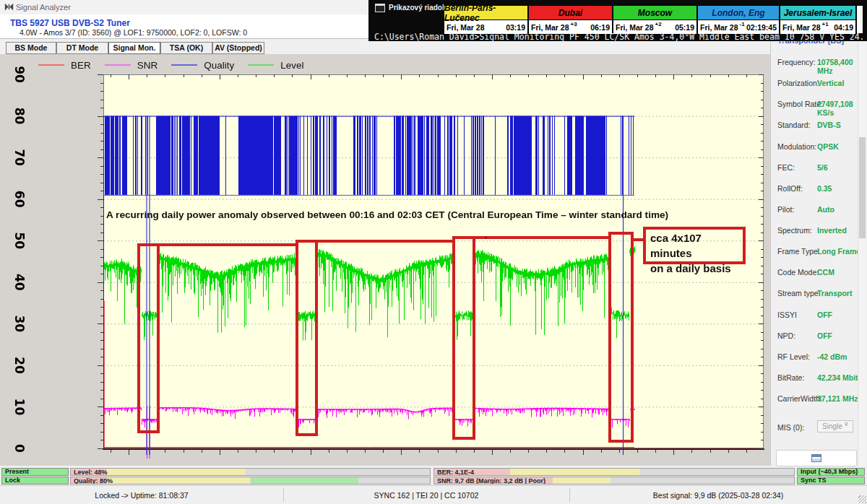  What do you see at coordinates (834, 293) in the screenshot?
I see `sidebar-value-11: Transport` at bounding box center [834, 293].